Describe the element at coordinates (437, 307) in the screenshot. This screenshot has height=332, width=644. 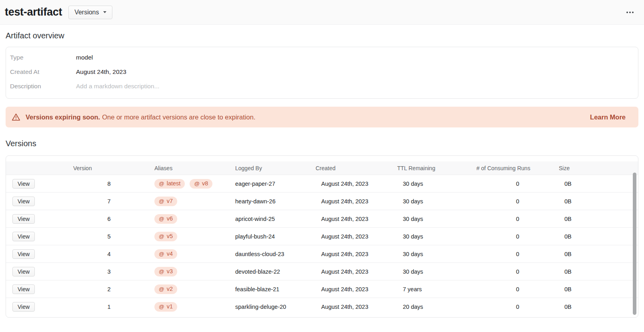
I see `ttl-remaining: 20 days` at that location.